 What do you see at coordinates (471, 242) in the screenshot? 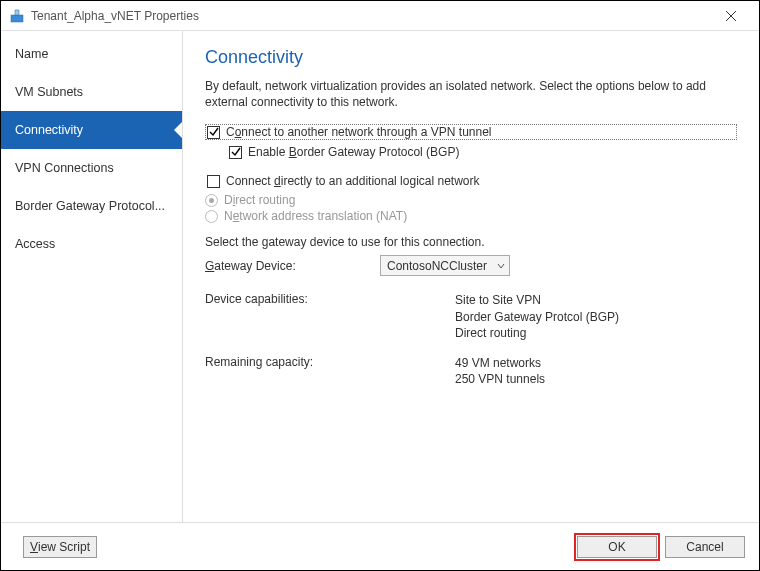
I see `gateway-prompt: Select the gateway device to use for thi…` at bounding box center [471, 242].